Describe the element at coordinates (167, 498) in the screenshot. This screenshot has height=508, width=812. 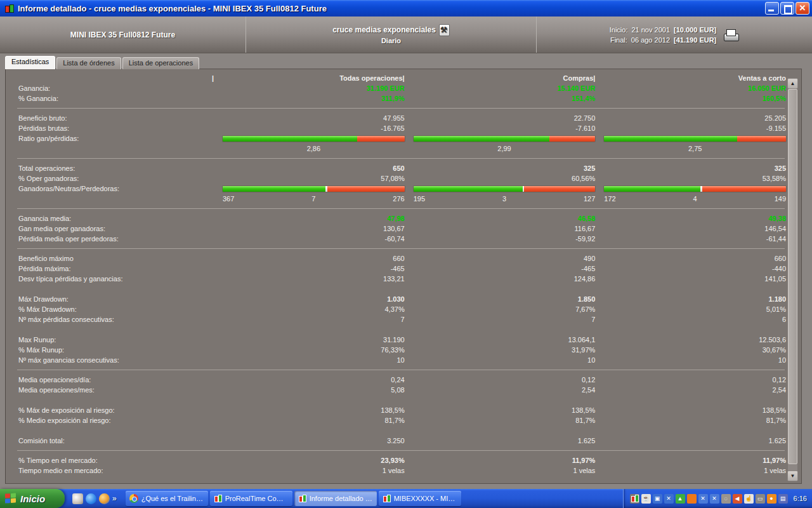
I see `task-button: ¿Qué es el Trailing St...` at that location.